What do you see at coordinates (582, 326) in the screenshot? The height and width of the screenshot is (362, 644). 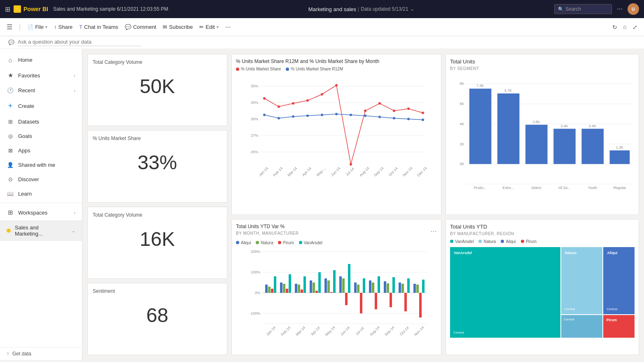 I see `treemap-natura-central: Central` at bounding box center [582, 326].